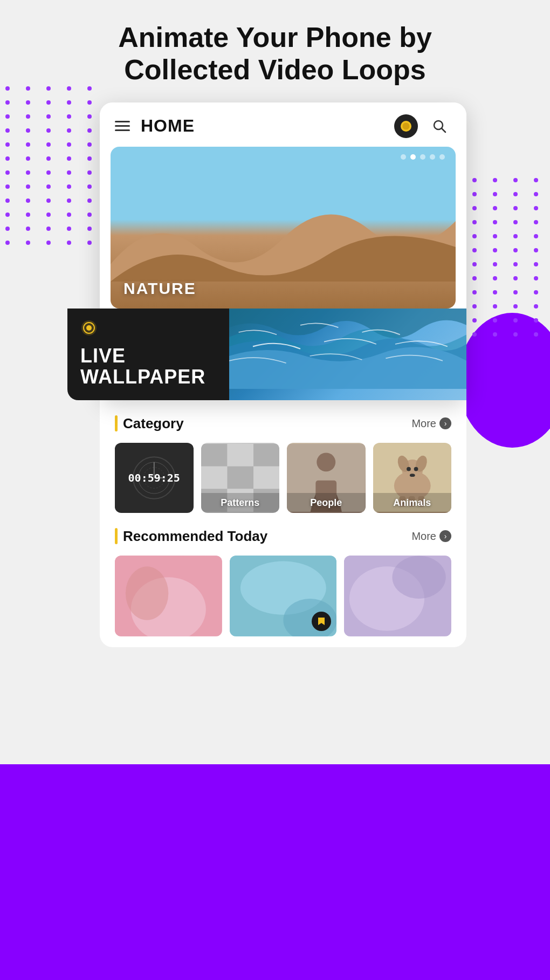 The image size is (550, 980). Describe the element at coordinates (348, 354) in the screenshot. I see `ocean-image` at that location.